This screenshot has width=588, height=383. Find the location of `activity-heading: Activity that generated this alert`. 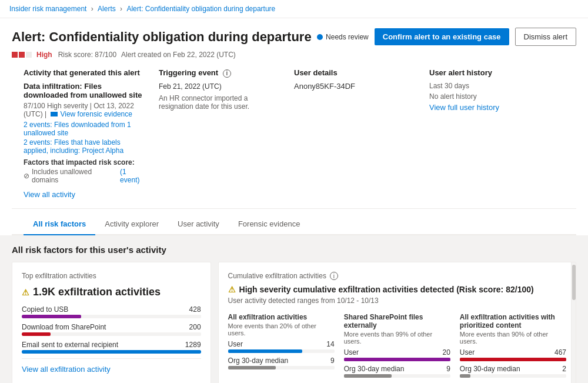

activity-heading: Activity that generated this alert is located at coordinates (85, 73).